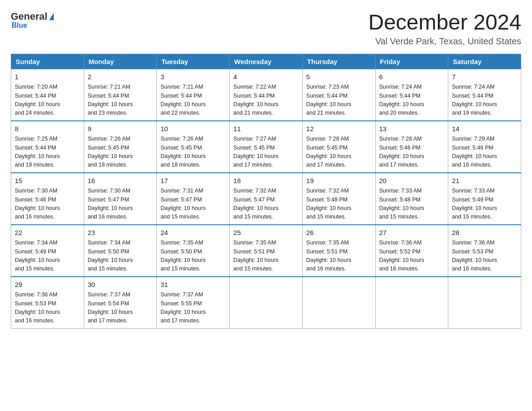  What do you see at coordinates (193, 308) in the screenshot?
I see `day-info: Sunrise: 7:37 AMSunset: 5:55 PMDaylight:…` at bounding box center [193, 308].